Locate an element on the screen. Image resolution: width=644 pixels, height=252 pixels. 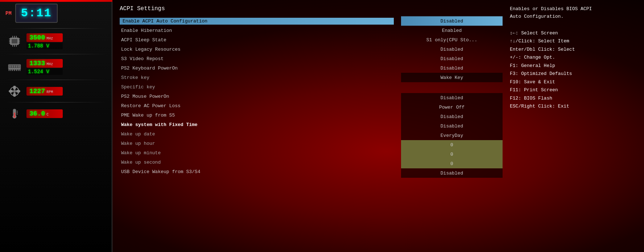
help-description: Enables or Disables BIOS ACPI Auto Confi… is located at coordinates (573, 13).